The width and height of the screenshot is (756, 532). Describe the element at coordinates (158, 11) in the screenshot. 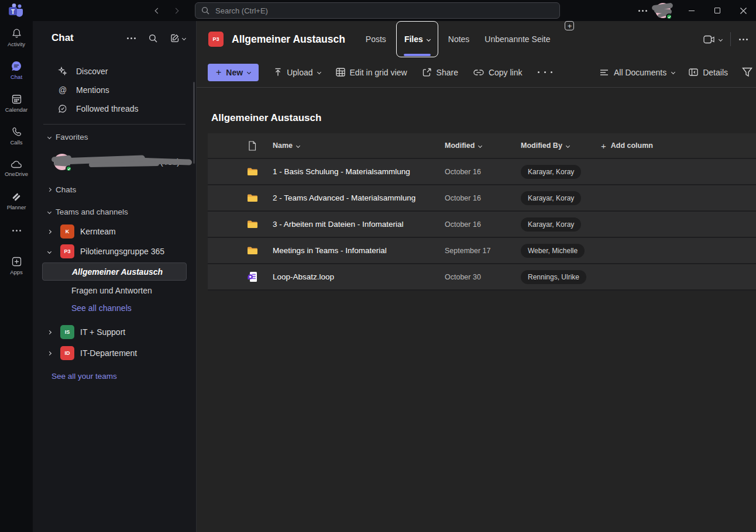

I see `nav-back-icon` at that location.